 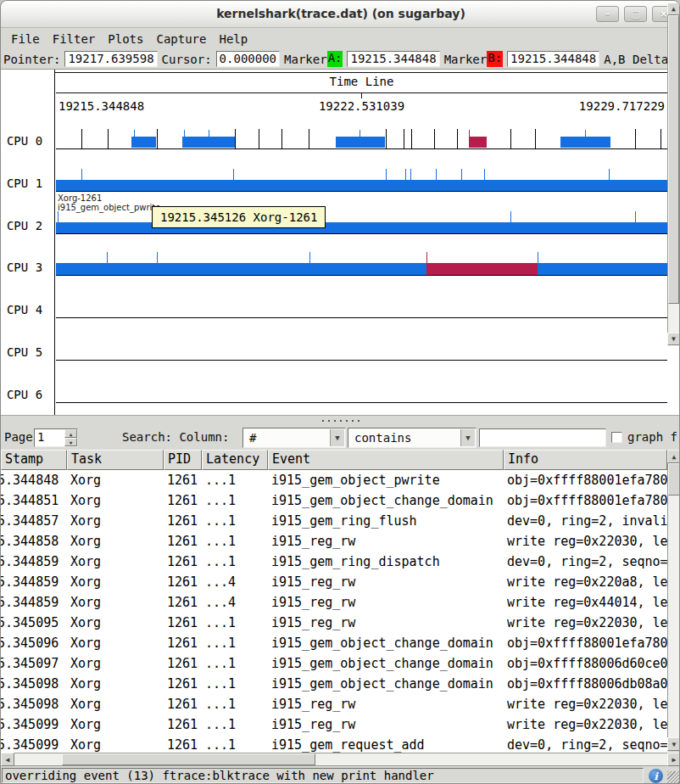 What do you see at coordinates (341, 14) in the screenshot?
I see `title-bar: kernelshark(trace.dat) (on sugarbay) – □…` at bounding box center [341, 14].